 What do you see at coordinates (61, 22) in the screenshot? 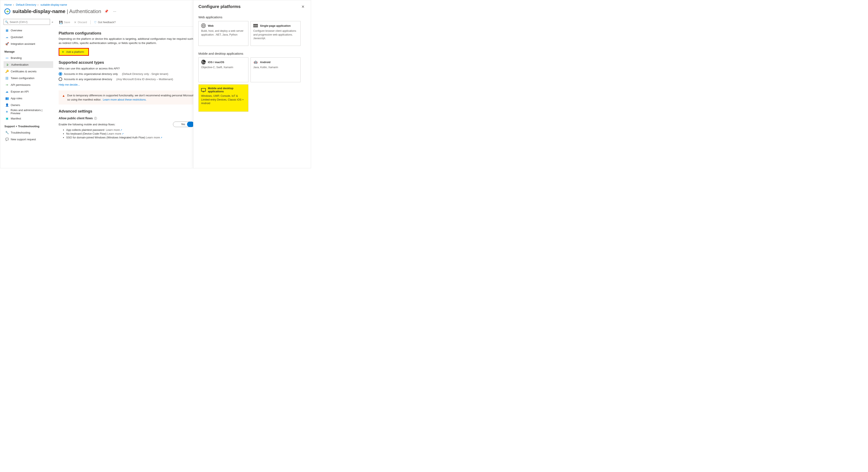
I see `save-icon: 💾` at bounding box center [61, 22].